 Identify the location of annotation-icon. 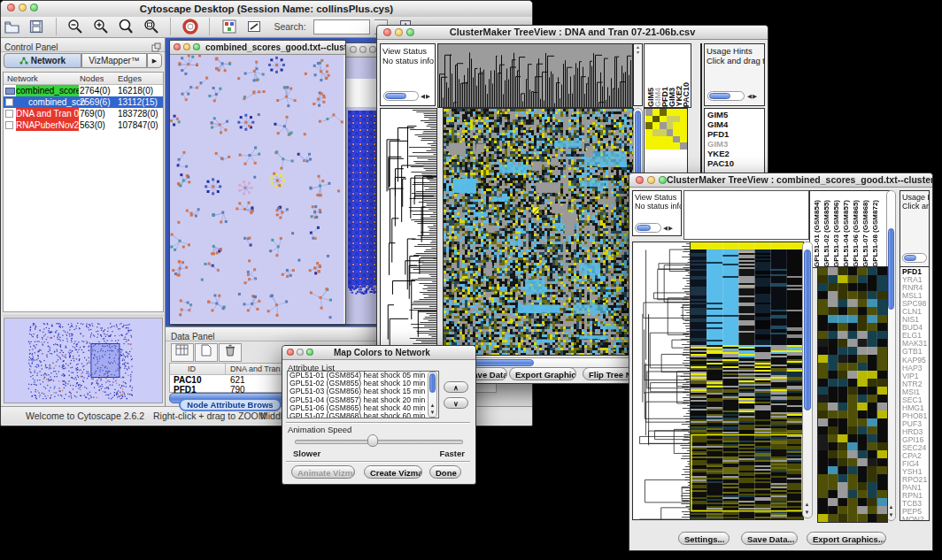
(254, 28).